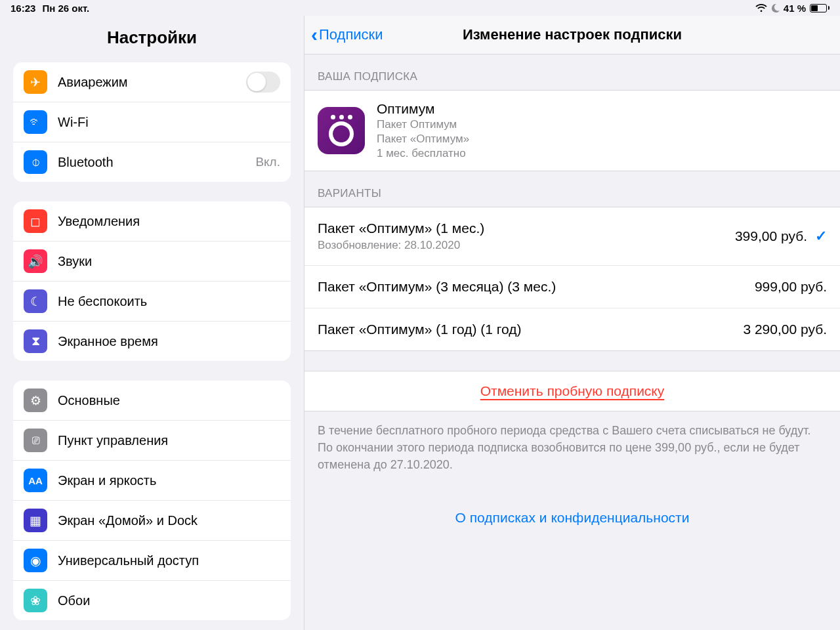 This screenshot has height=630, width=840. What do you see at coordinates (35, 560) in the screenshot?
I see `person-icon: ◉` at bounding box center [35, 560].